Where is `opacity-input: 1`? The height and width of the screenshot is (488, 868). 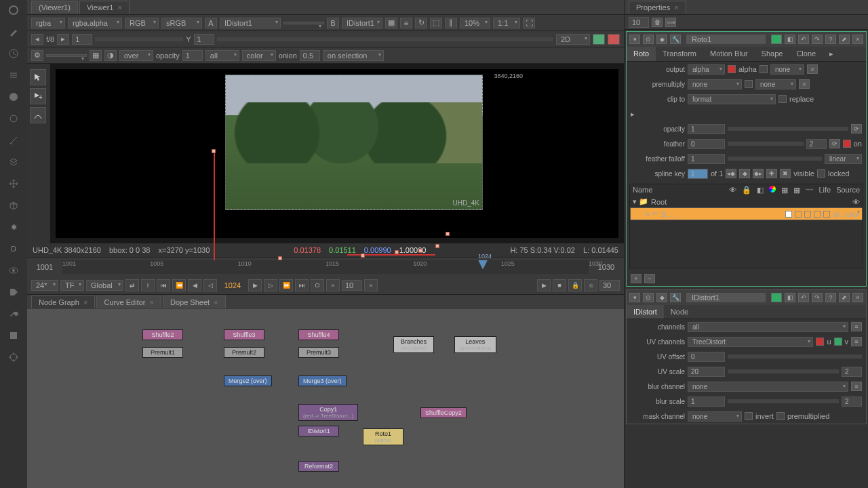 opacity-input: 1 is located at coordinates (193, 56).